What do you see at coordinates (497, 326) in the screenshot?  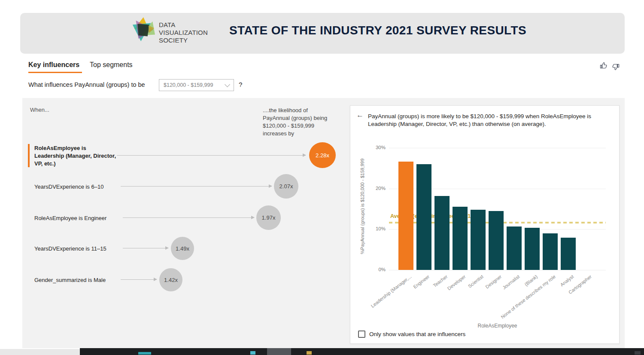 I see `x-axis-title: RoleAsEmployee` at bounding box center [497, 326].